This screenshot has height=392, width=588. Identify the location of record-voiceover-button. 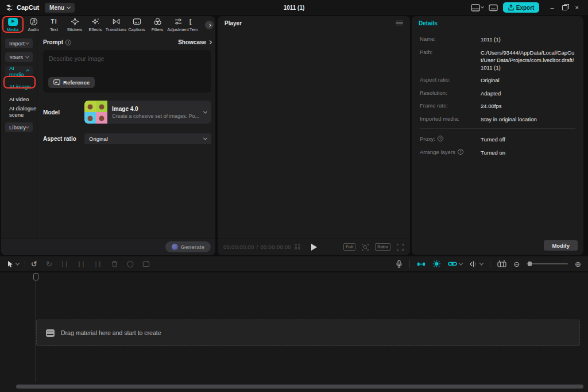
(399, 264).